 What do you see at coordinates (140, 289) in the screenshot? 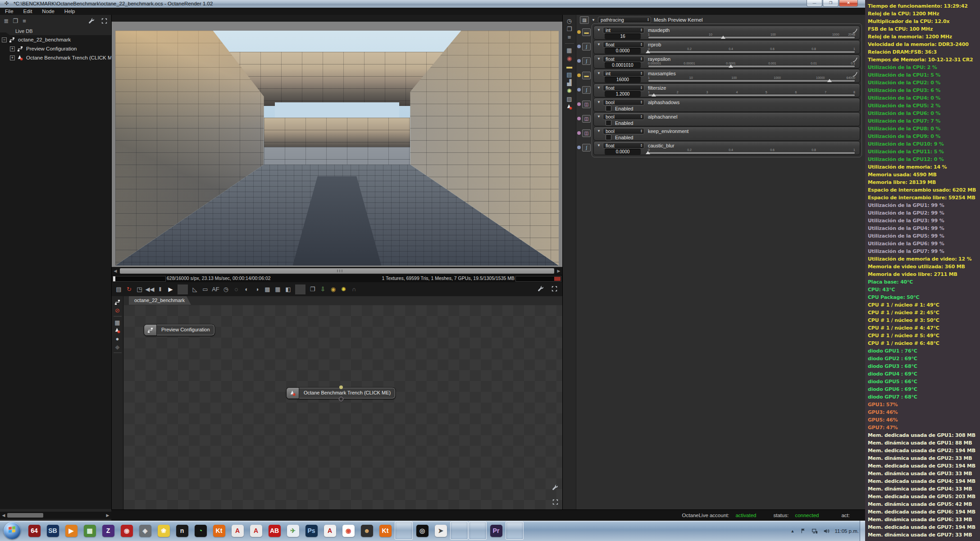
I see `resize-viewport-icon: ◳` at bounding box center [140, 289].